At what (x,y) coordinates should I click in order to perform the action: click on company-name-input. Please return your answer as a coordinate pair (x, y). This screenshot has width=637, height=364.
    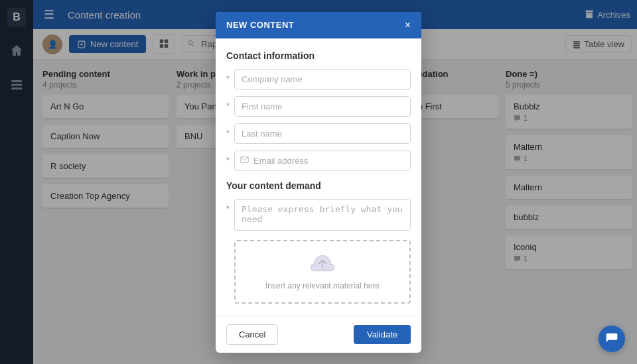
    Looking at the image, I should click on (322, 80).